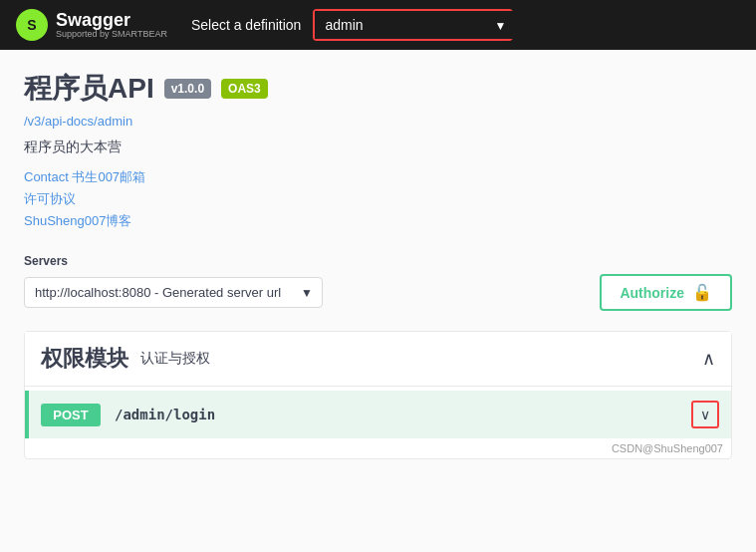 This screenshot has height=552, width=756. I want to click on watermark-text: CSDN@ShuSheng007, so click(667, 448).